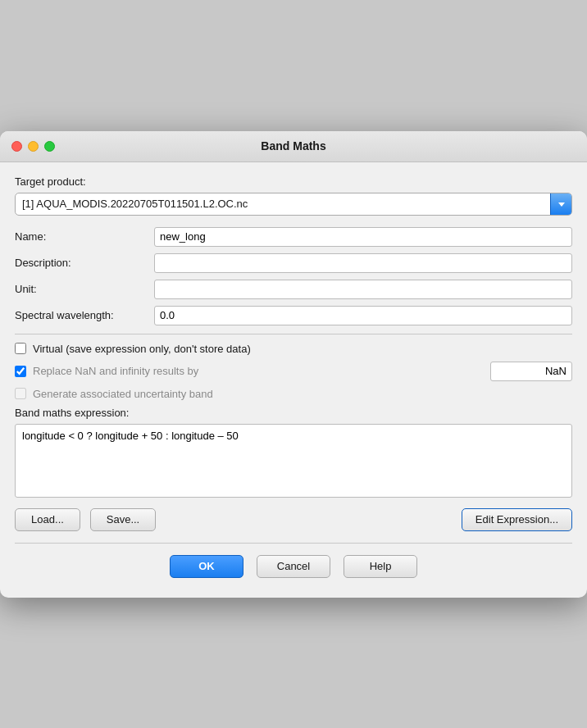 This screenshot has height=728, width=587. I want to click on target-product-section: Target product: [1] AQUA_MODIS.20220705T…, so click(294, 195).